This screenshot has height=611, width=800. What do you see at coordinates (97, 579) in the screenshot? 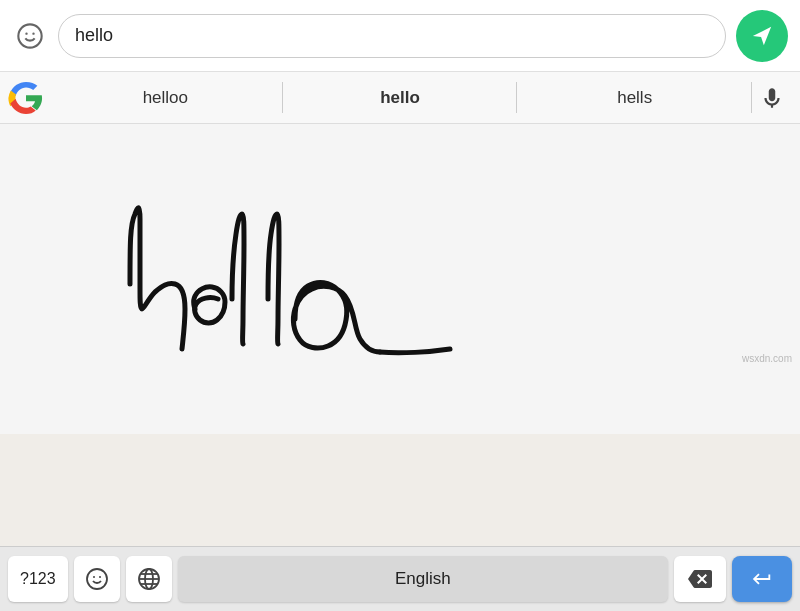
I see `emoji-keyboard-button` at bounding box center [97, 579].